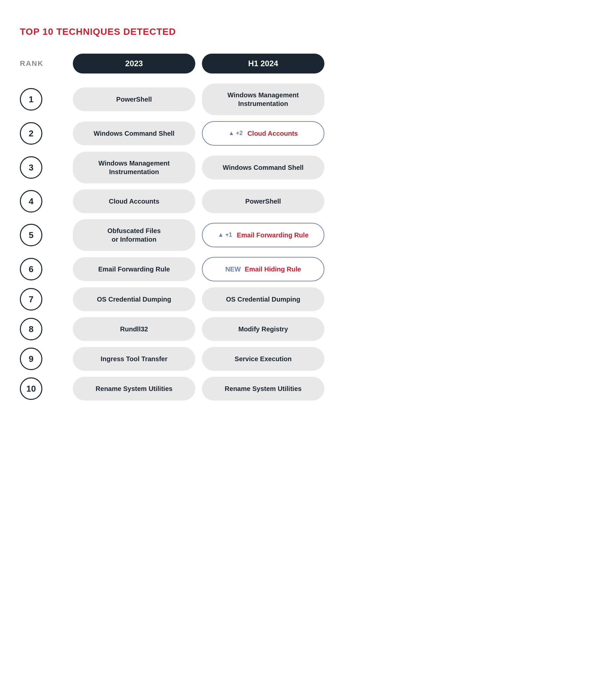 The width and height of the screenshot is (616, 678). I want to click on pill-2023-rank-3: Windows ManagementInstrumentation, so click(134, 167).